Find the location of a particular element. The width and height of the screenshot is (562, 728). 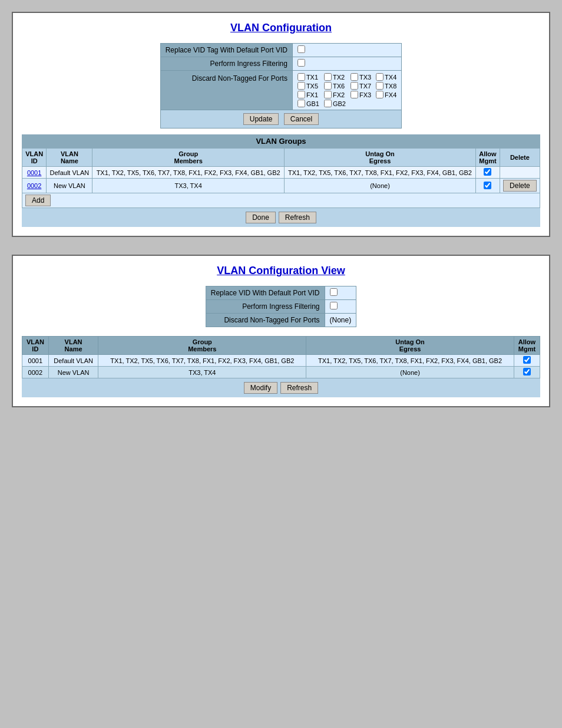

panel1-title: VLAN Configuration is located at coordinates (281, 28).